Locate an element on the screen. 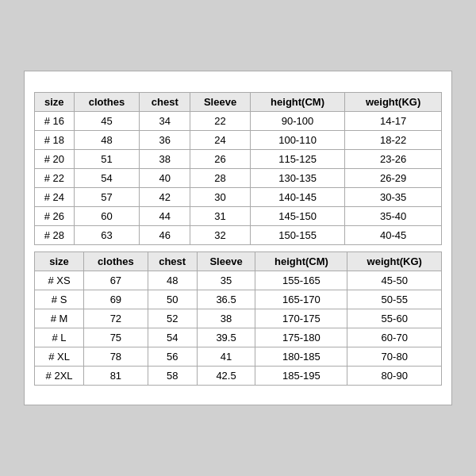  table-cell: 42.5 is located at coordinates (226, 376).